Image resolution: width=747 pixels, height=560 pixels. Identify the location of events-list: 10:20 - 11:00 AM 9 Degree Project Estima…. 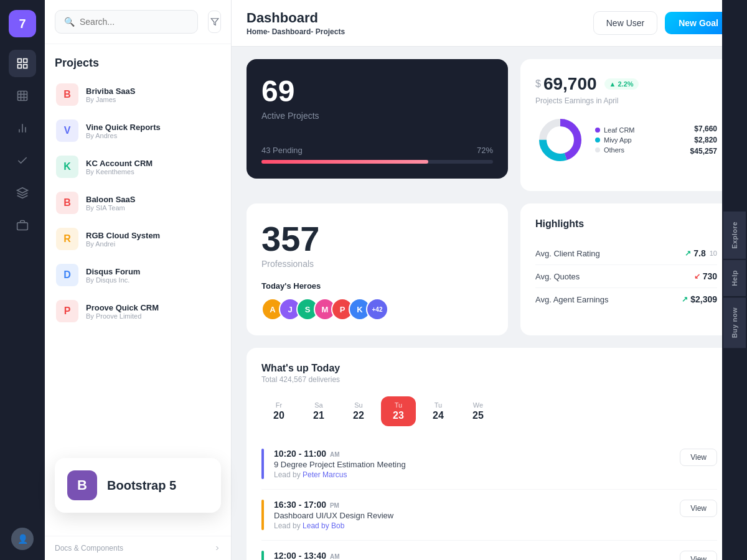
(489, 499).